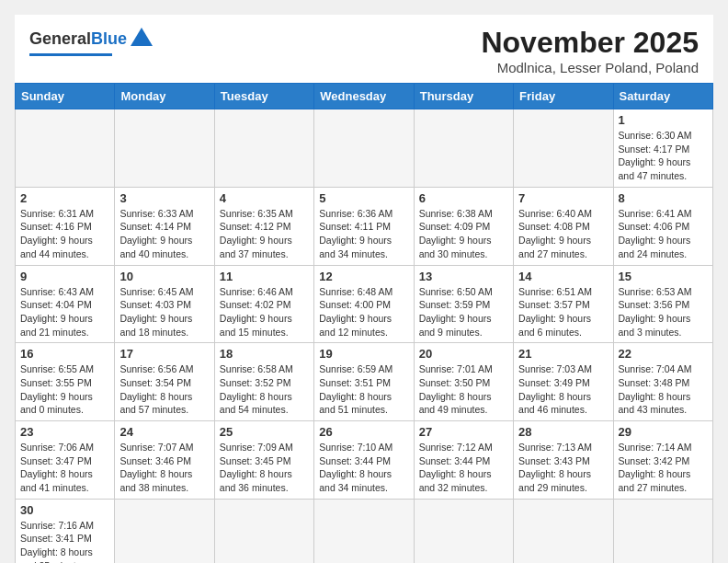 This screenshot has width=728, height=563. Describe the element at coordinates (663, 226) in the screenshot. I see `calendar-cell: 8Sunrise: 6:41 AM Sunset: 4:06 PM Daylig…` at that location.